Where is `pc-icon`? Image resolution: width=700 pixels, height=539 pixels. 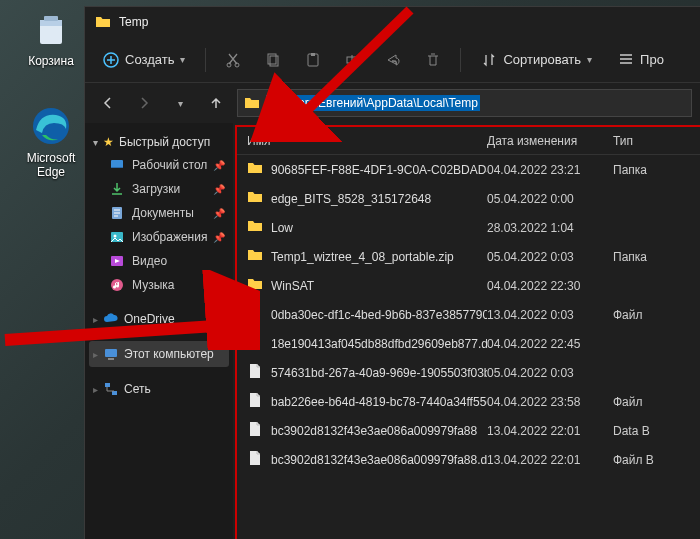
pc-icon is located at coordinates (111, 354).